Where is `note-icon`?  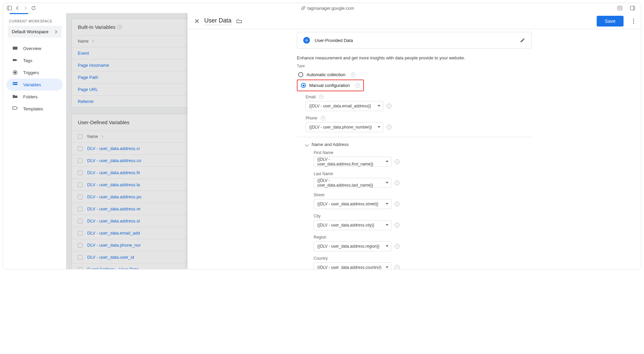
note-icon is located at coordinates (620, 8).